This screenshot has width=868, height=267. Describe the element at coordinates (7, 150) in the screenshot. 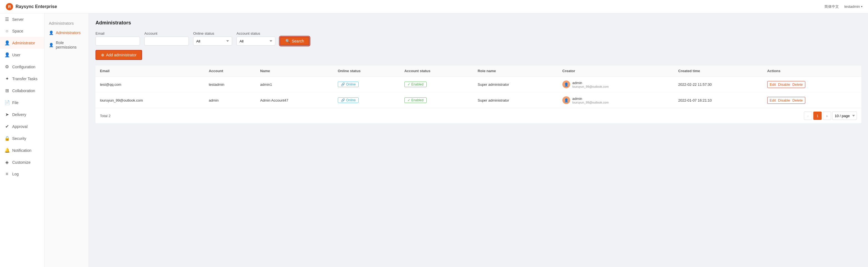

I see `notification-icon: 🔔` at that location.